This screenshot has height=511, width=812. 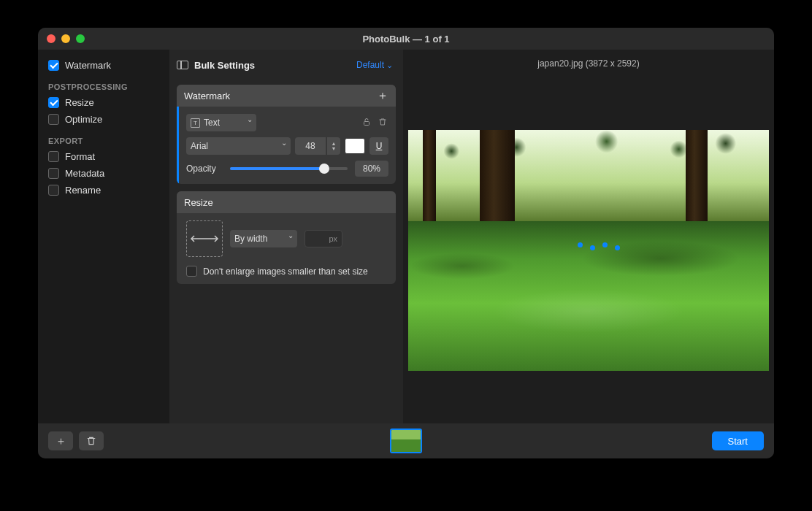 What do you see at coordinates (66, 39) in the screenshot?
I see `minimize-window-button` at bounding box center [66, 39].